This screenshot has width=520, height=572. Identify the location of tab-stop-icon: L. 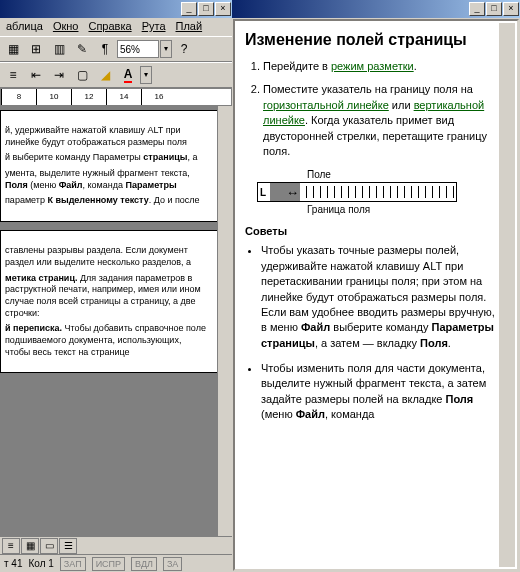
(263, 192).